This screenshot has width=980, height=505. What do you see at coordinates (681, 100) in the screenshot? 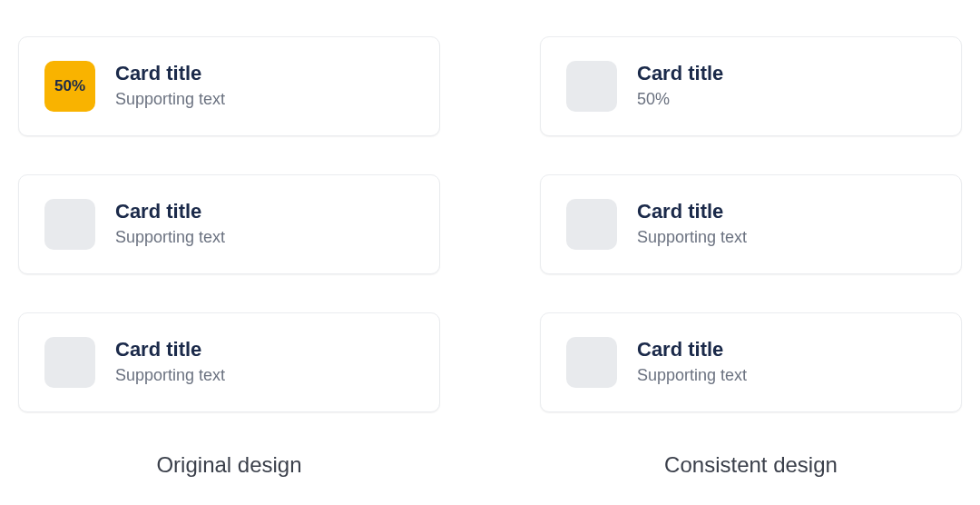
I see `card-subtitle: 50%` at bounding box center [681, 100].